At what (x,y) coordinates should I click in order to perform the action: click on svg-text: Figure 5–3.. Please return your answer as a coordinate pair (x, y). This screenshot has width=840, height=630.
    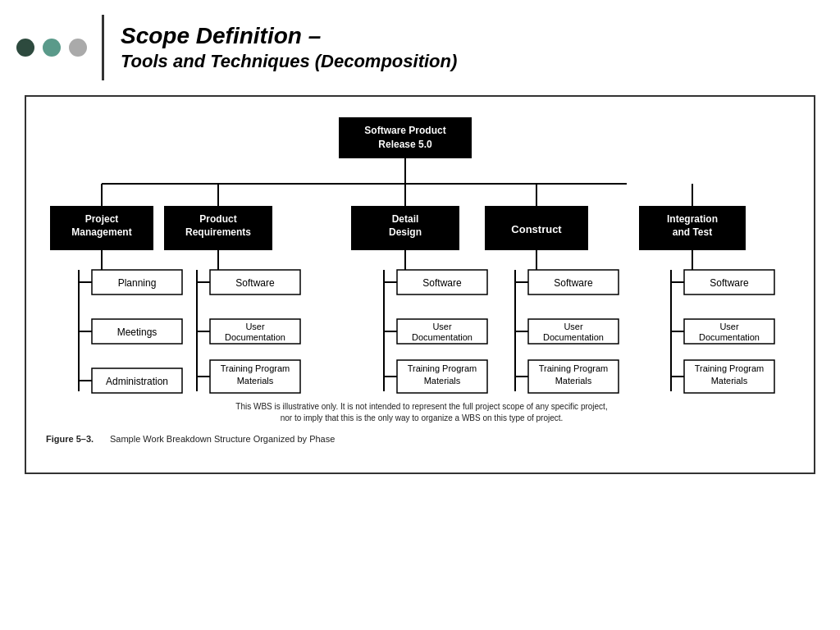
    Looking at the image, I should click on (70, 439).